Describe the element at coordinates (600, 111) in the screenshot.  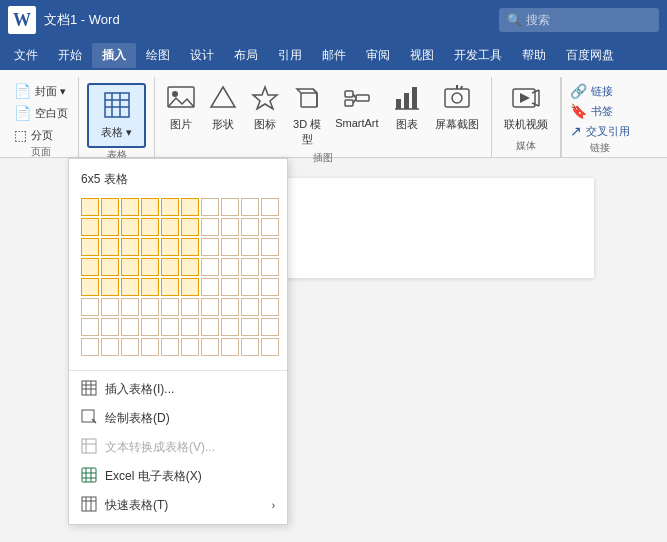
I see `ribbon-btn-bookmark: 🔖 书签` at that location.